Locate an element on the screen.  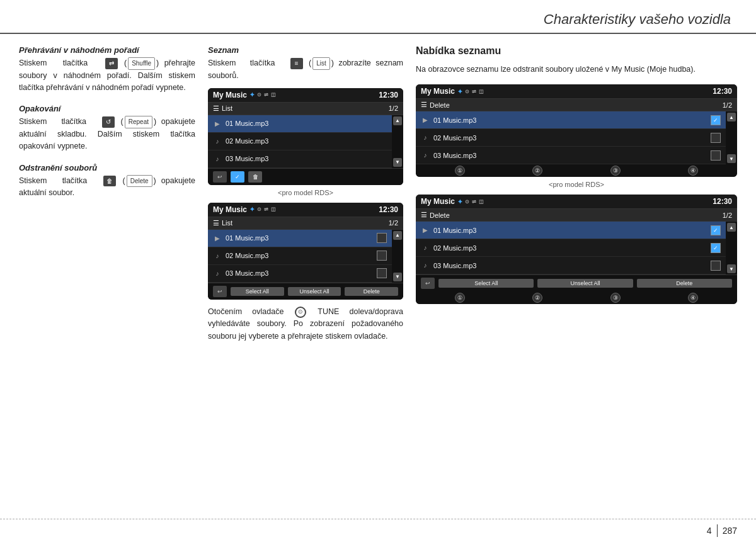
section-repeat-title: Opakování is located at coordinates (107, 108).